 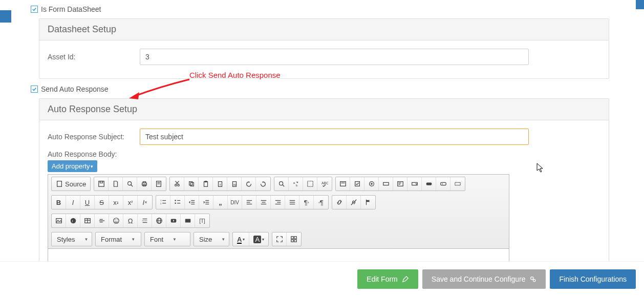 I want to click on flash-button: f, so click(x=73, y=221).